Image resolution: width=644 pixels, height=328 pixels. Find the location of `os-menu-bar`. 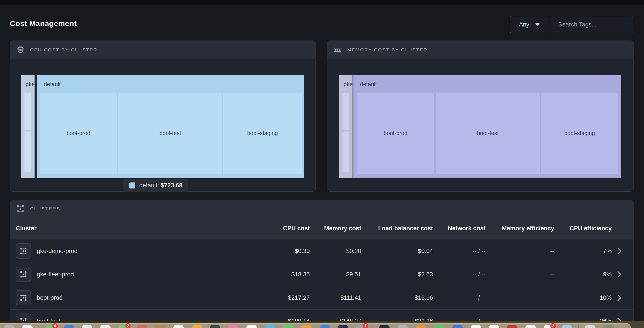

os-menu-bar is located at coordinates (322, 2).